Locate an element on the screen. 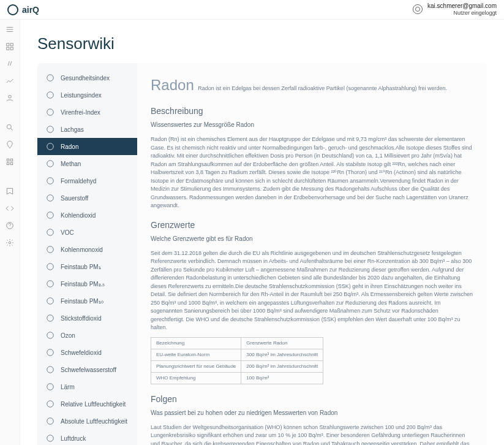 The height and width of the screenshot is (445, 504). sidebar-item-label: Virenfrei-Index is located at coordinates (81, 113).